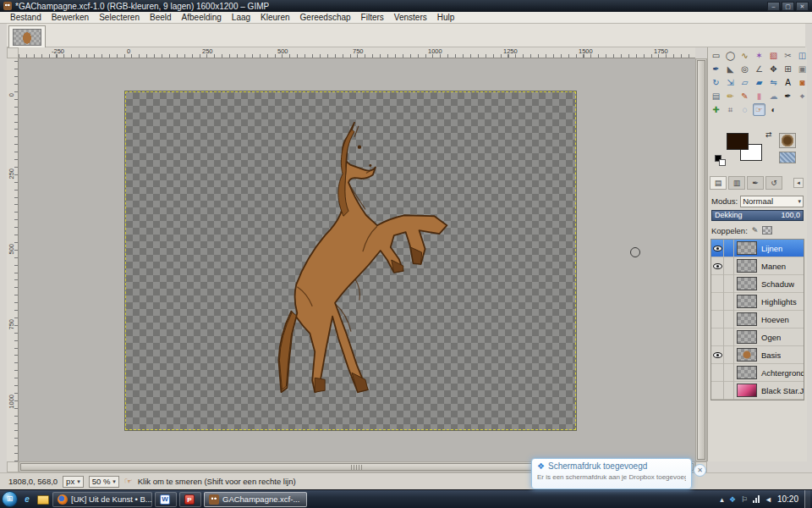 Image resolution: width=812 pixels, height=508 pixels. Describe the element at coordinates (190, 500) in the screenshot. I see `taskbar-button-red-app: P` at that location.